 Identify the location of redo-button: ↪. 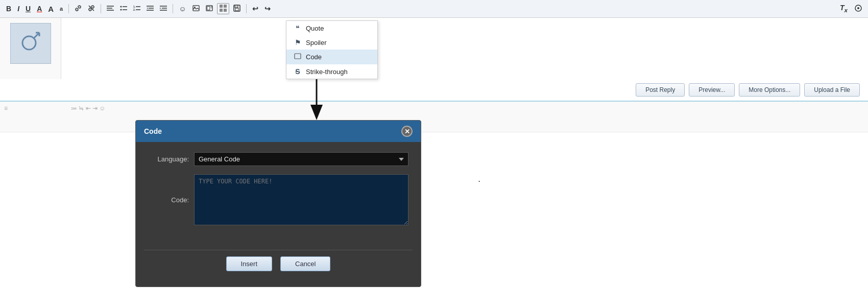
(268, 9).